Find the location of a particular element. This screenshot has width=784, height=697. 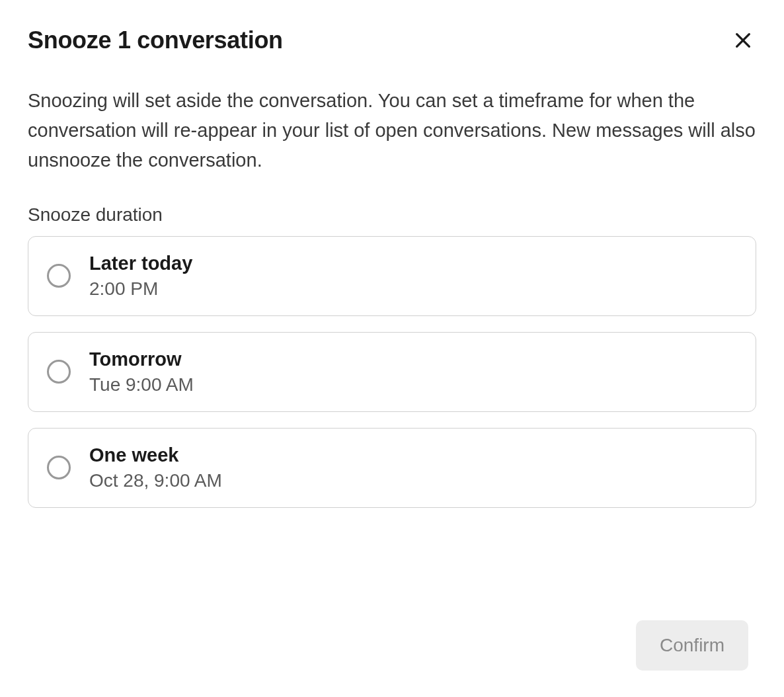

radio-tomorrow is located at coordinates (59, 372).